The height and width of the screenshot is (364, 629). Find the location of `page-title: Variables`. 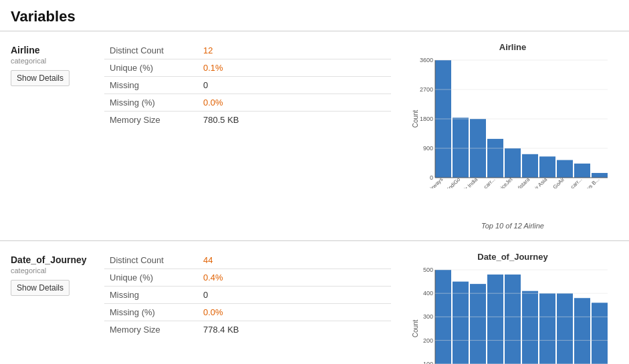

page-title: Variables is located at coordinates (314, 15).